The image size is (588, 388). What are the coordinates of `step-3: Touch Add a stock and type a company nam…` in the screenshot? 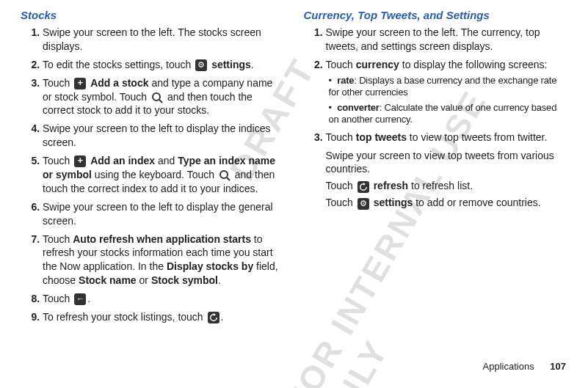 It's located at (164, 97).